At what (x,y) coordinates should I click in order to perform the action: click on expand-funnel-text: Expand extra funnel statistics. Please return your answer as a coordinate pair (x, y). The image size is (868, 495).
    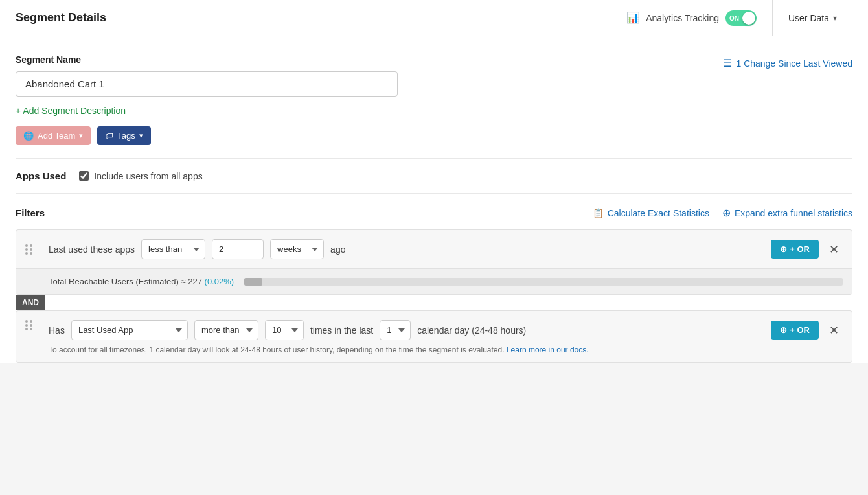
    Looking at the image, I should click on (794, 213).